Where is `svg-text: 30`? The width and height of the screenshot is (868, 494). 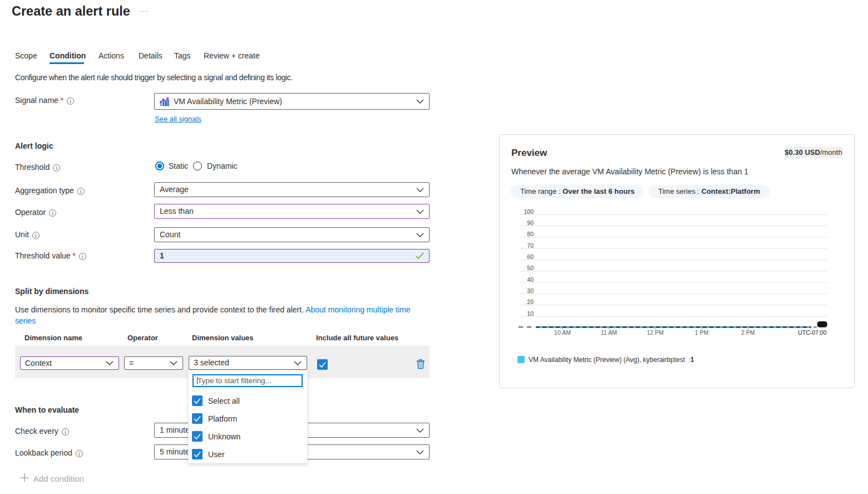
svg-text: 30 is located at coordinates (530, 291).